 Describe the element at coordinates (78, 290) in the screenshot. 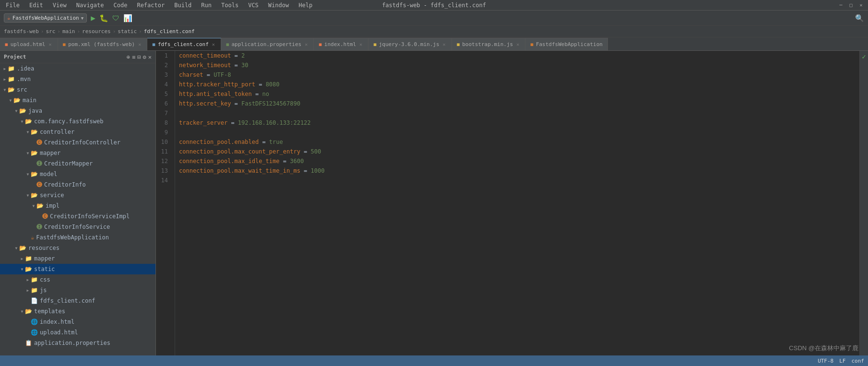

I see `tree-item-js: ▶ 📁 js` at that location.